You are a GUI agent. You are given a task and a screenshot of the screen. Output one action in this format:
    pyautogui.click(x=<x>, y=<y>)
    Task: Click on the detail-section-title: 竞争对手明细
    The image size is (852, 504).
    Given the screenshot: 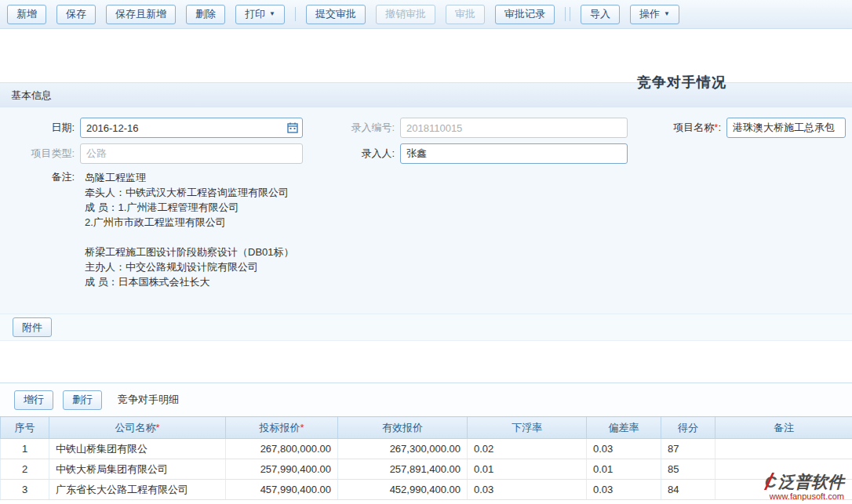 What is the action you would take?
    pyautogui.click(x=148, y=400)
    